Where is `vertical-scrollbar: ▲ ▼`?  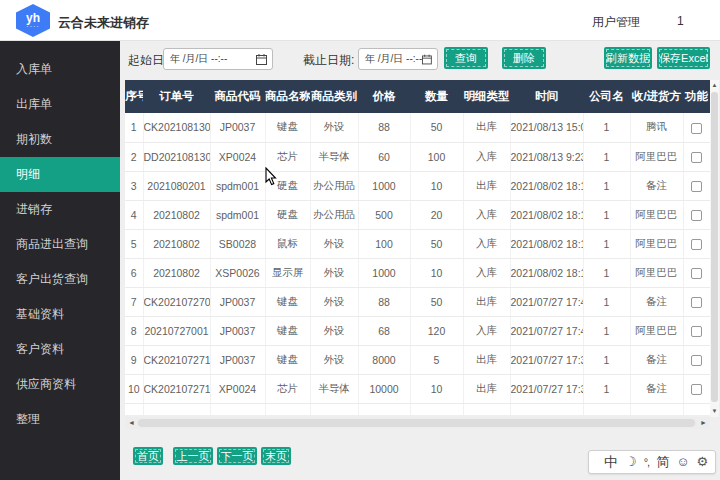
vertical-scrollbar: ▲ ▼ is located at coordinates (714, 248).